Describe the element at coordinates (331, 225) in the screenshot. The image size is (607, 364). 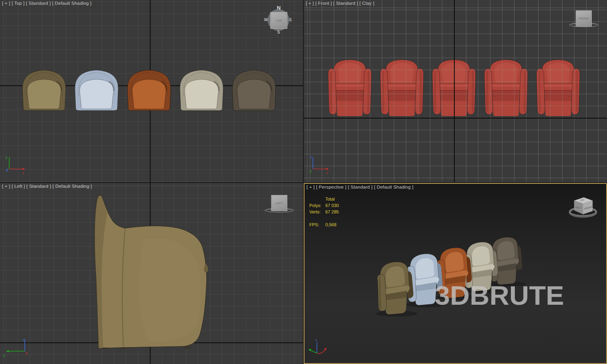
I see `stats-fps-value: 0,568` at that location.